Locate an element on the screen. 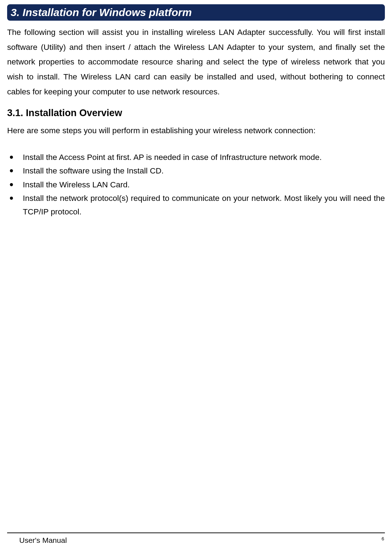  section-intro-text: The following section will assist you in… is located at coordinates (196, 62).